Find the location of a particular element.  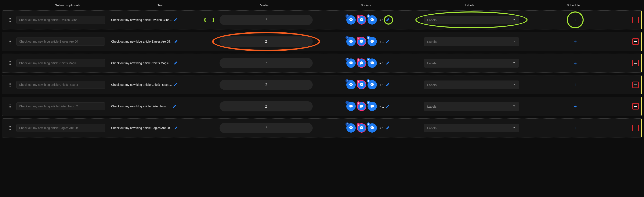

subject-cell is located at coordinates (63, 42).